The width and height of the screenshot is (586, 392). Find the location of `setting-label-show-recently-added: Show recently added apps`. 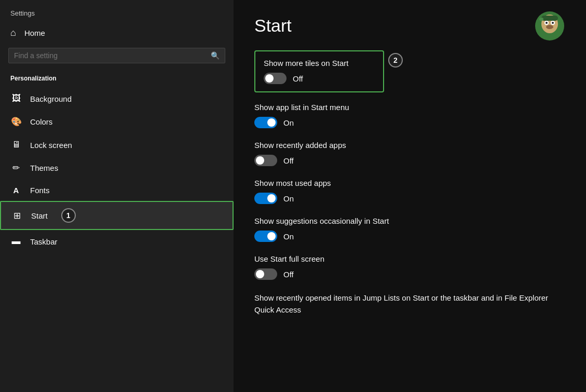

setting-label-show-recently-added: Show recently added apps is located at coordinates (410, 145).